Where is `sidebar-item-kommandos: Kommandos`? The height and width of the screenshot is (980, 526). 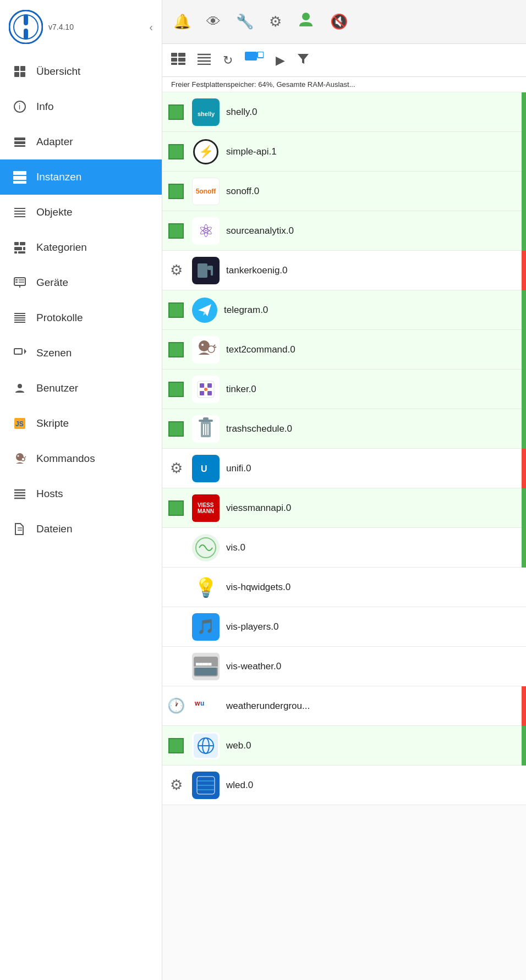 sidebar-item-kommandos: Kommandos is located at coordinates (81, 459).